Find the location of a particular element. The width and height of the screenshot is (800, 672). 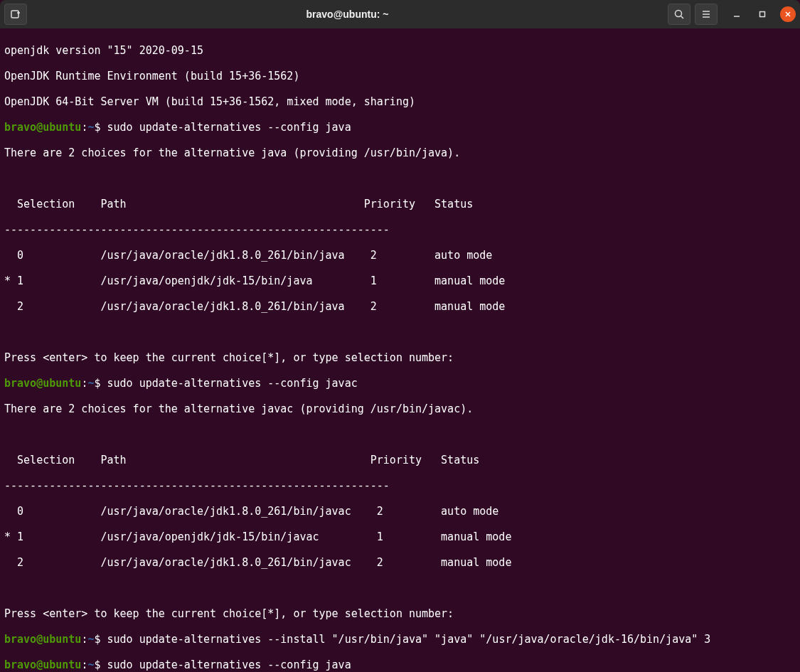

new-tab-button is located at coordinates (16, 14).